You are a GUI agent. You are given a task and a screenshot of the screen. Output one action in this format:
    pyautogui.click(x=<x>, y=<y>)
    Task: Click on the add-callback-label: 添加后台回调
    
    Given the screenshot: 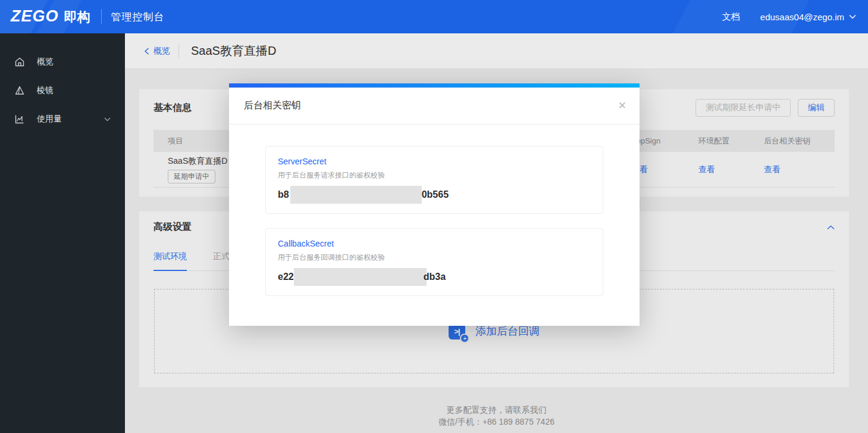 What is the action you would take?
    pyautogui.click(x=507, y=331)
    